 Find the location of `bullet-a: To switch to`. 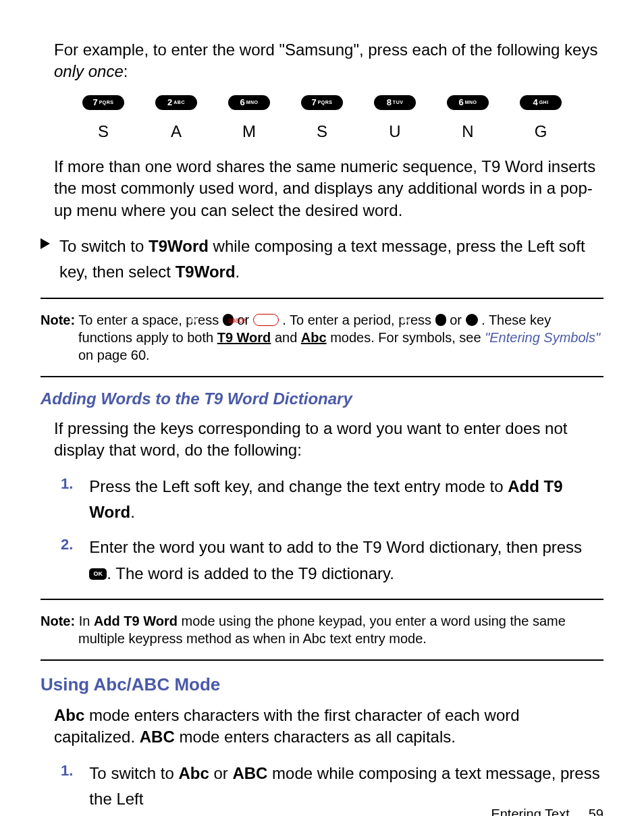

bullet-a: To switch to is located at coordinates (104, 246).